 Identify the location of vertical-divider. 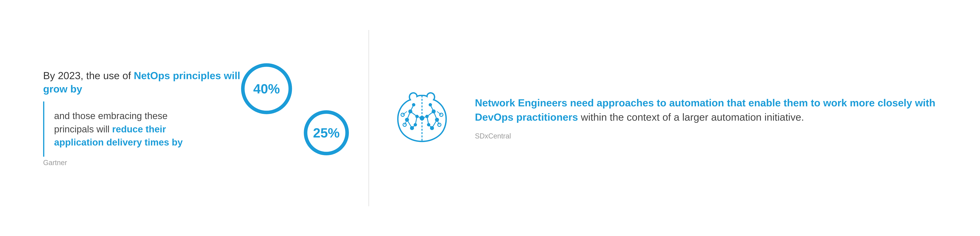
(369, 118).